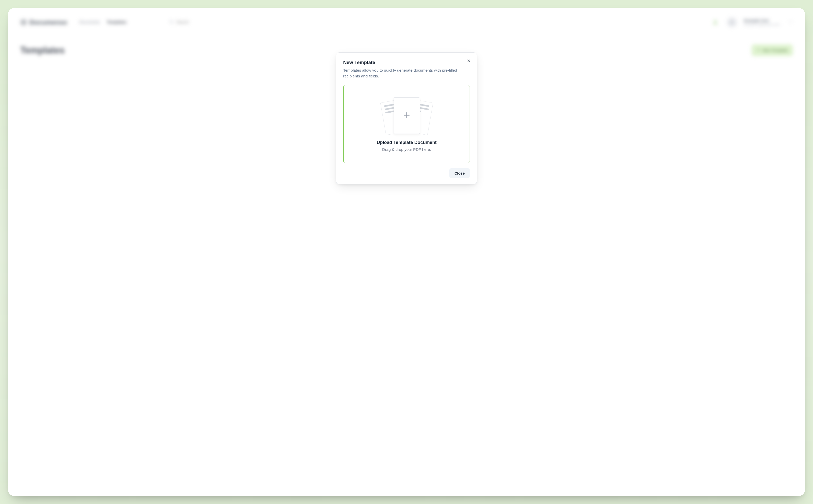  What do you see at coordinates (460, 173) in the screenshot?
I see `close-button: Close` at bounding box center [460, 173].